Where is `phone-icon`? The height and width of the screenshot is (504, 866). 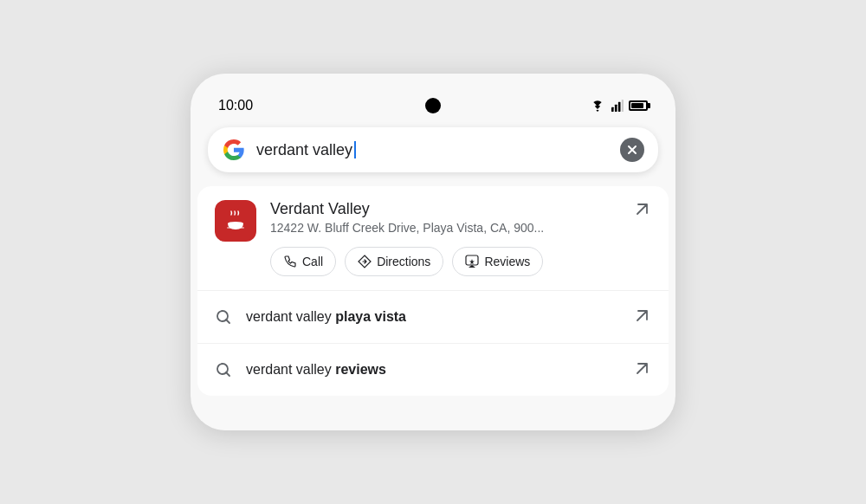
phone-icon is located at coordinates (290, 262).